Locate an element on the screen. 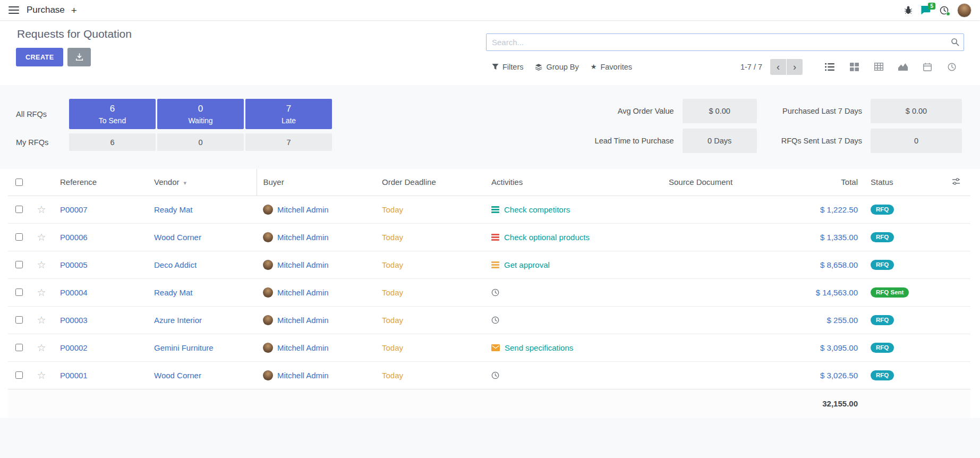 The width and height of the screenshot is (980, 458). header-status: Status is located at coordinates (903, 182).